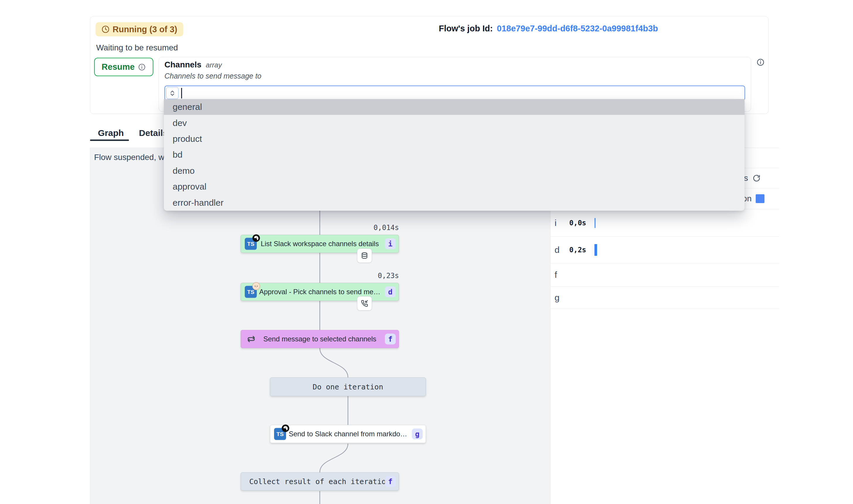 The image size is (853, 504). Describe the element at coordinates (193, 65) in the screenshot. I see `field-header: Channels array` at that location.